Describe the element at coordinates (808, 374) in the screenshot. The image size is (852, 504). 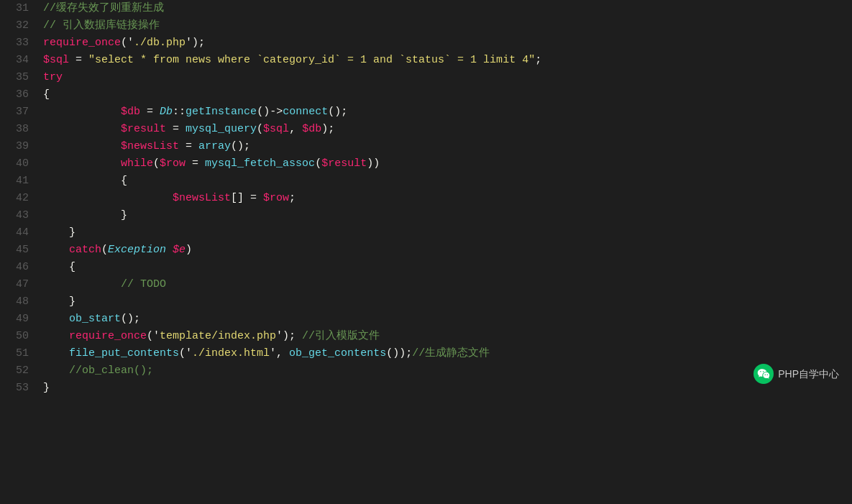
I see `watermark-text: PHP自学中心` at that location.